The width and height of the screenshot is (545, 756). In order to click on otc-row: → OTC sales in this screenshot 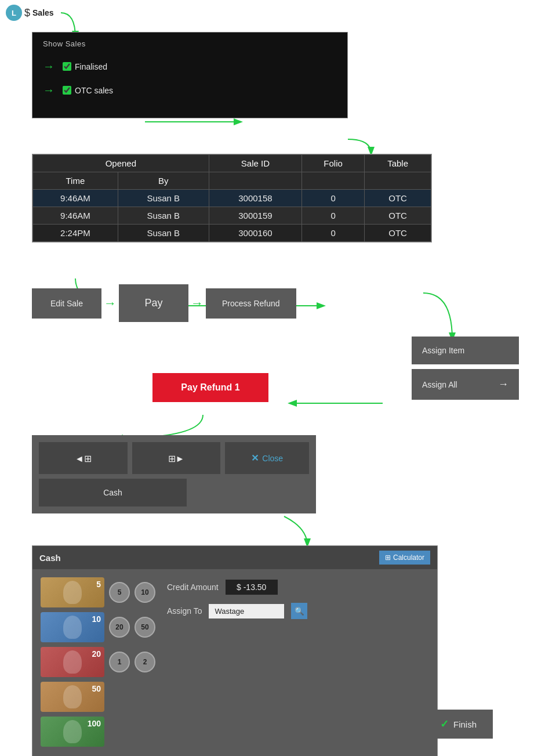, I will do `click(190, 91)`.